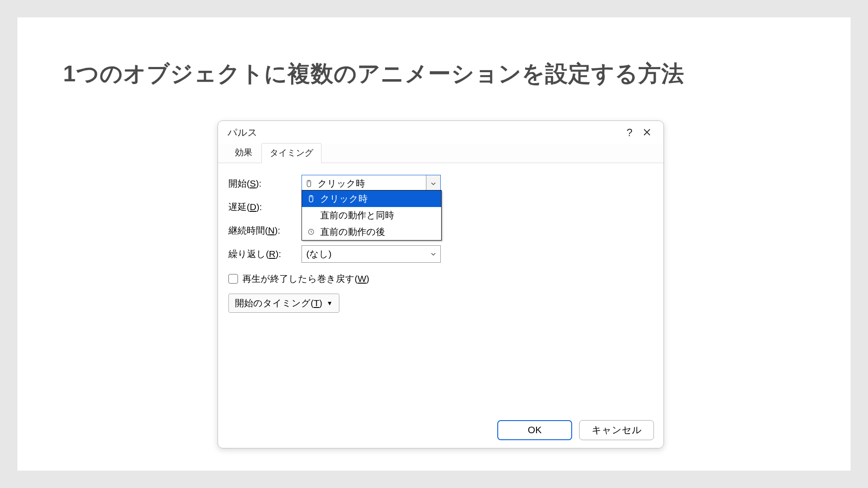 Image resolution: width=868 pixels, height=488 pixels. I want to click on row-repeat: 繰り返し(R): (なし), so click(441, 254).